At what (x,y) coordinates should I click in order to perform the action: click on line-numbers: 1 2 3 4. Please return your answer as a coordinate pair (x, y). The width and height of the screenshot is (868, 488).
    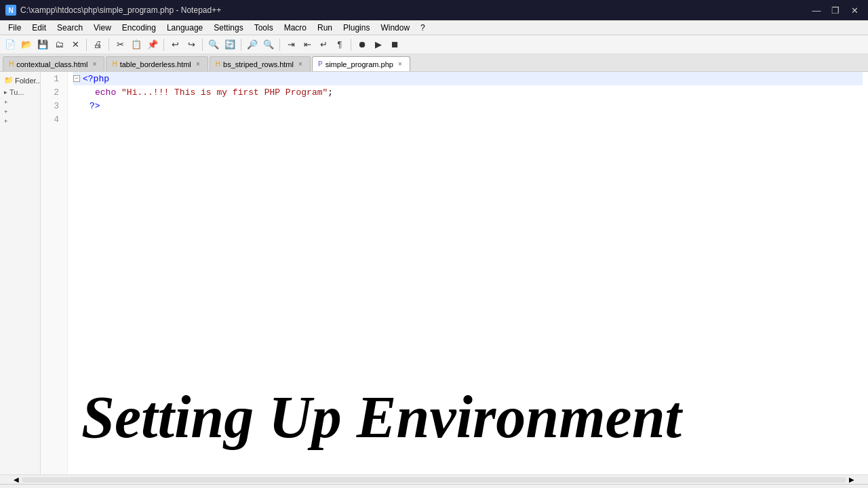
    Looking at the image, I should click on (54, 273).